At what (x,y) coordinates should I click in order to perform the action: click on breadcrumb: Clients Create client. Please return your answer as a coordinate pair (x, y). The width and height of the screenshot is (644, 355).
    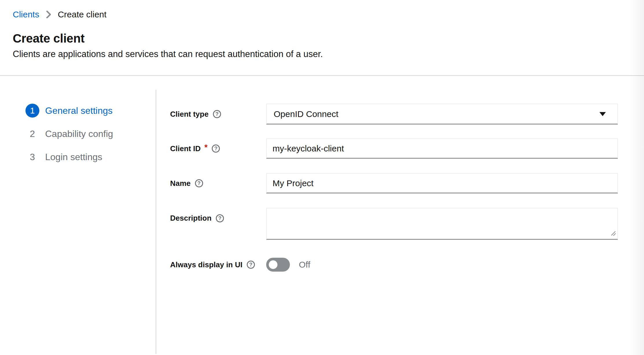
    Looking at the image, I should click on (328, 14).